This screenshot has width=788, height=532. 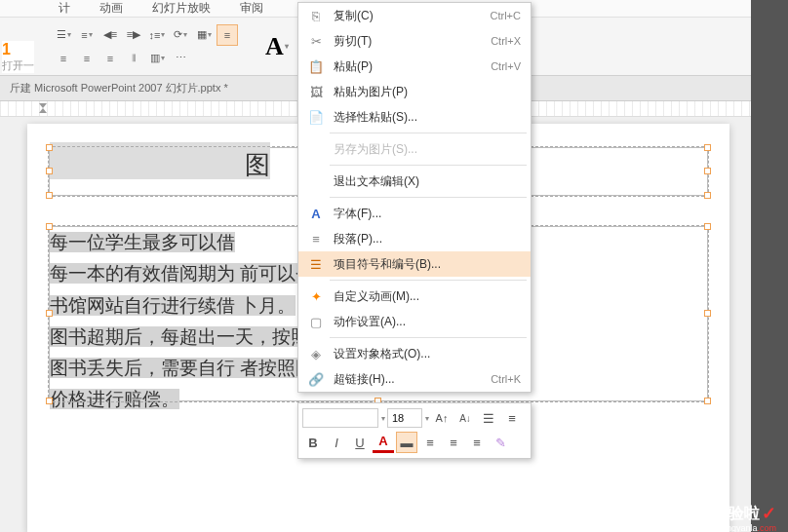 What do you see at coordinates (465, 418) in the screenshot?
I see `decrease-font-icon: A↓` at bounding box center [465, 418].